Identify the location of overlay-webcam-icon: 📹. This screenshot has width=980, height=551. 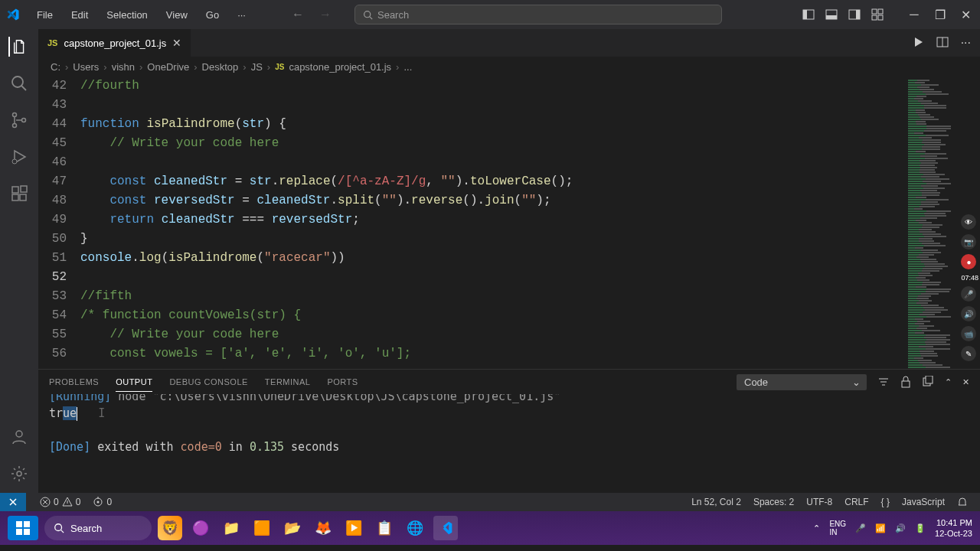
(969, 334).